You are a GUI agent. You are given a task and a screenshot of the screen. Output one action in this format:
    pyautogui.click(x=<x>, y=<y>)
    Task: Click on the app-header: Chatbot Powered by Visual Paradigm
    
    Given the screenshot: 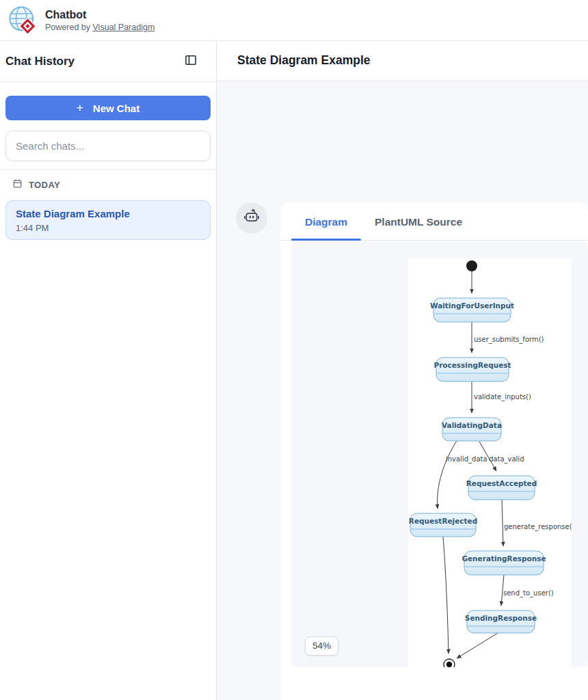 What is the action you would take?
    pyautogui.click(x=294, y=21)
    